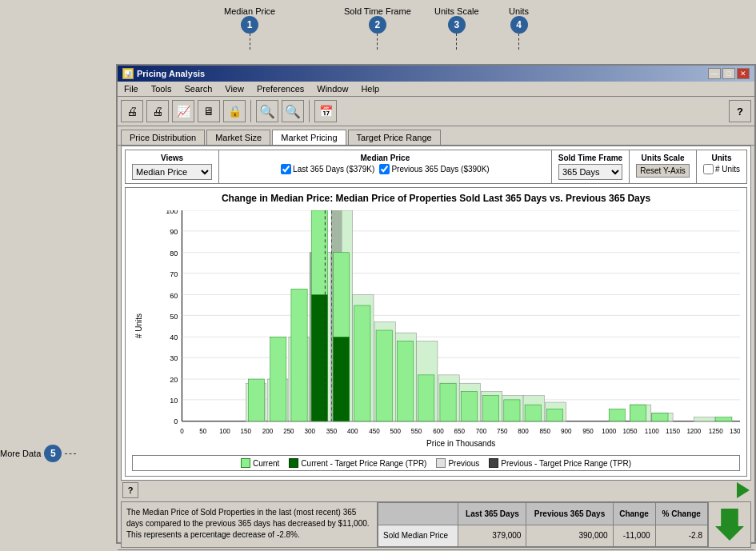 The width and height of the screenshot is (756, 551). I want to click on chart-button: 📈, so click(183, 111).